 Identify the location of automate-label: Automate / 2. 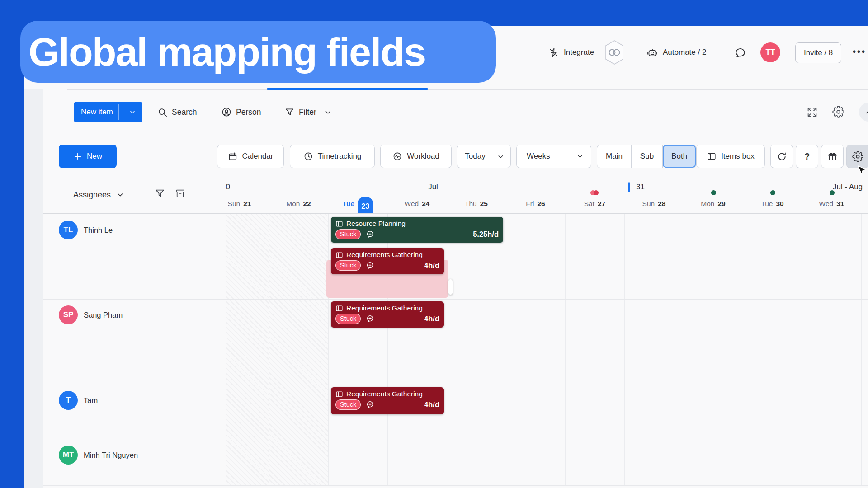
(684, 52).